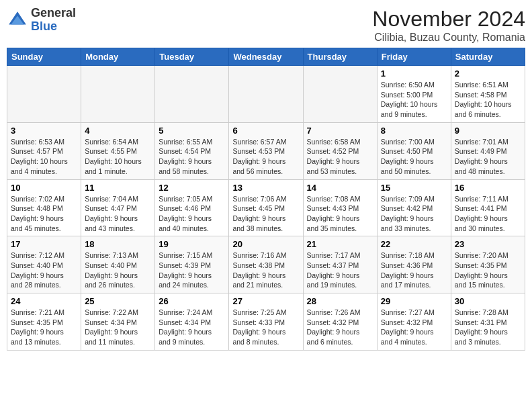 The image size is (532, 411). Describe the element at coordinates (266, 265) in the screenshot. I see `calendar-row: 17Sunrise: 7:12 AM Sunset: 4:40 PM Dayli…` at that location.